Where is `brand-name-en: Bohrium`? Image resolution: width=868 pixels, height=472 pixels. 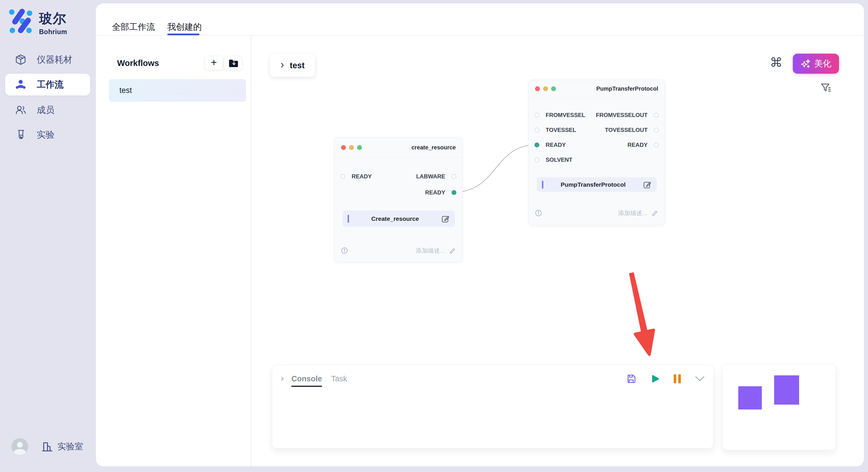
brand-name-en: Bohrium is located at coordinates (53, 32).